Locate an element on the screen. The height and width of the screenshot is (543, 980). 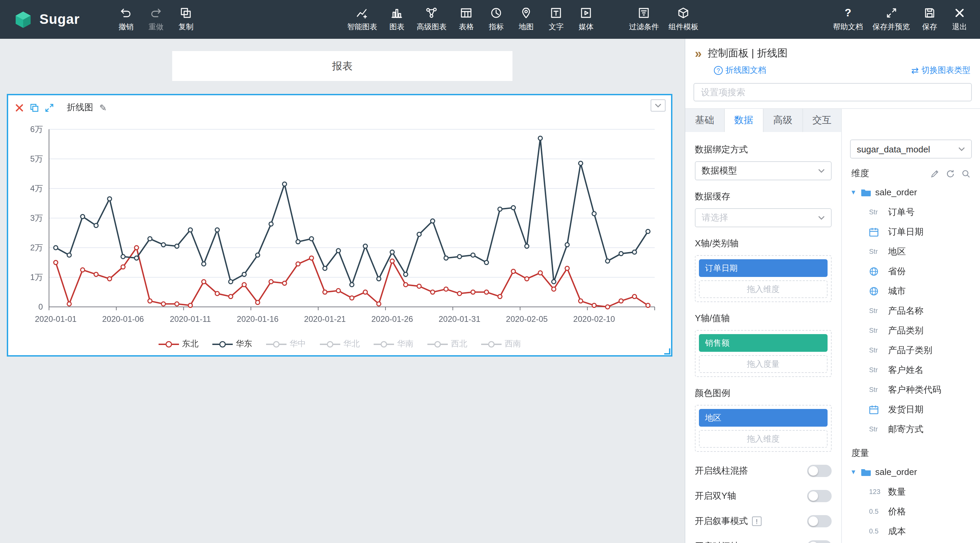
nav-label: 帮助文档 is located at coordinates (848, 27).